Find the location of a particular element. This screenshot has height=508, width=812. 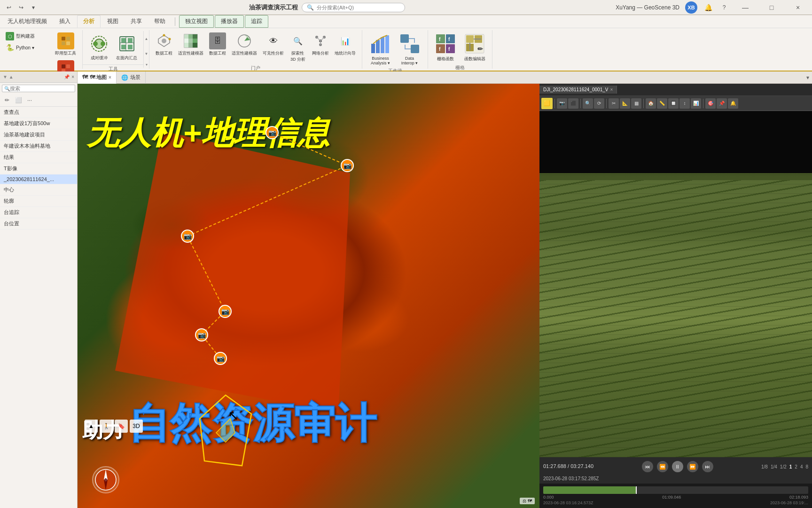

vt-rotate-btn: ⟳ is located at coordinates (599, 103).